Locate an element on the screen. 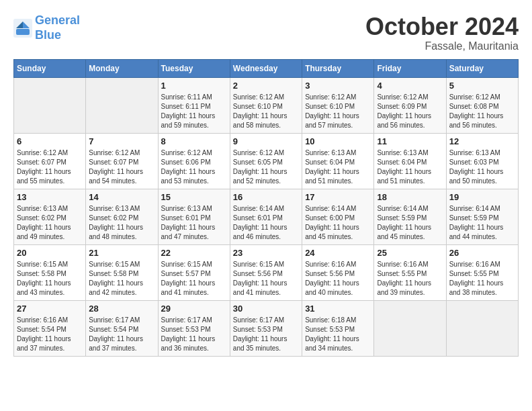 Image resolution: width=532 pixels, height=411 pixels. day-info: Sunrise: 6:15 AMSunset: 5:57 PMDaylight:… is located at coordinates (194, 279).